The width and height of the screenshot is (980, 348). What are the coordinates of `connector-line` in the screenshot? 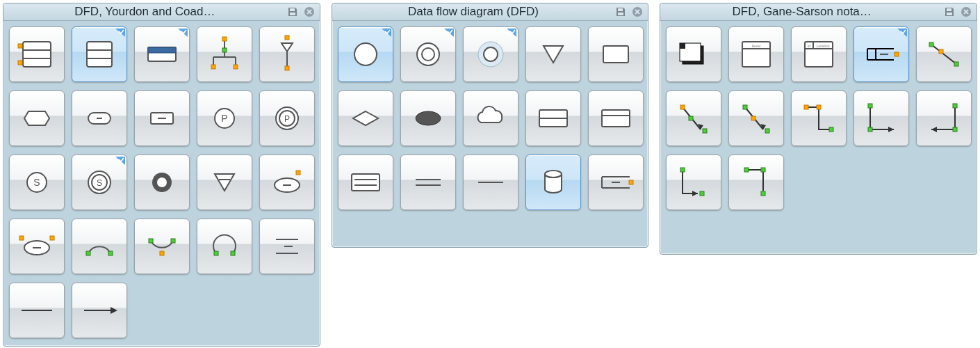 It's located at (37, 310).